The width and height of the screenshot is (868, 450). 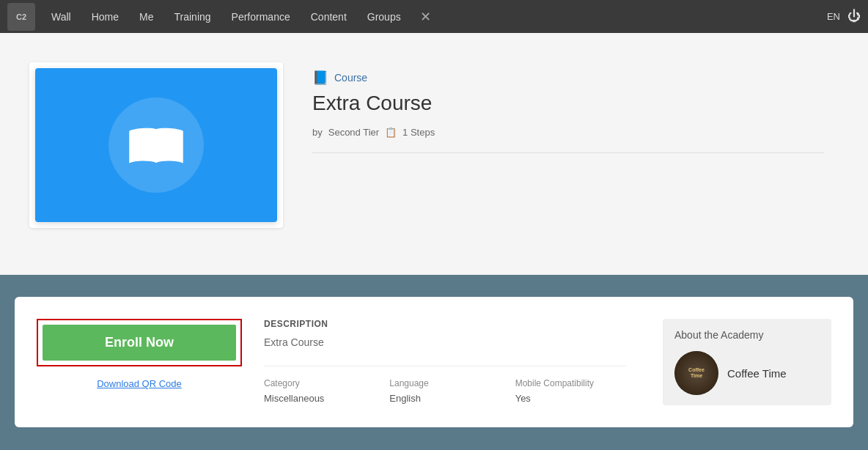 What do you see at coordinates (106, 16) in the screenshot?
I see `nav-home: Home` at bounding box center [106, 16].